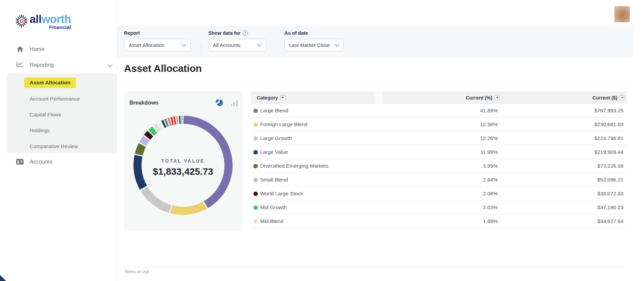  Describe the element at coordinates (609, 138) in the screenshot. I see `current-usd-cell: $224,798.81` at that location.